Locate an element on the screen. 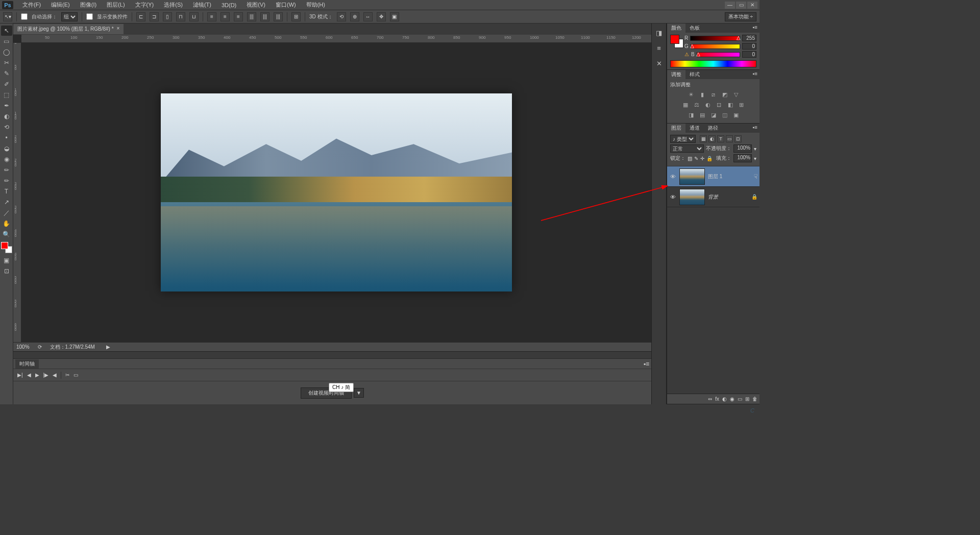 The width and height of the screenshot is (980, 535). fill-layer-icon: ◉ is located at coordinates (732, 399).